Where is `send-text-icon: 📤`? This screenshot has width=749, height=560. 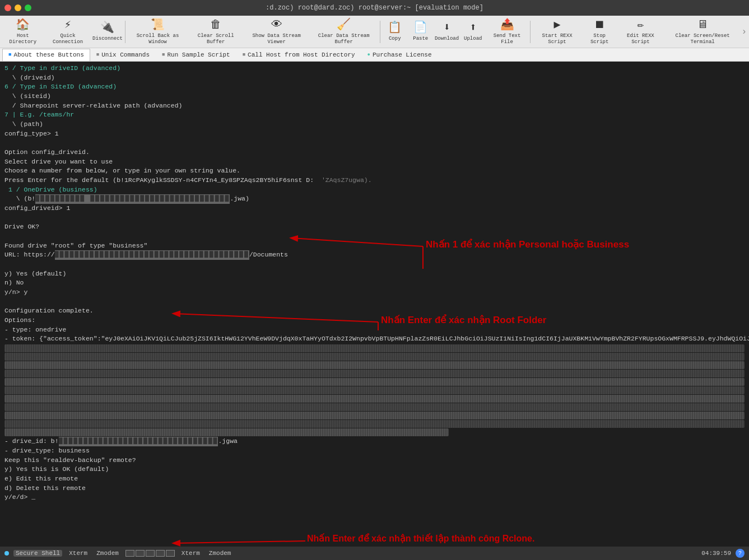 send-text-icon: 📤 is located at coordinates (508, 25).